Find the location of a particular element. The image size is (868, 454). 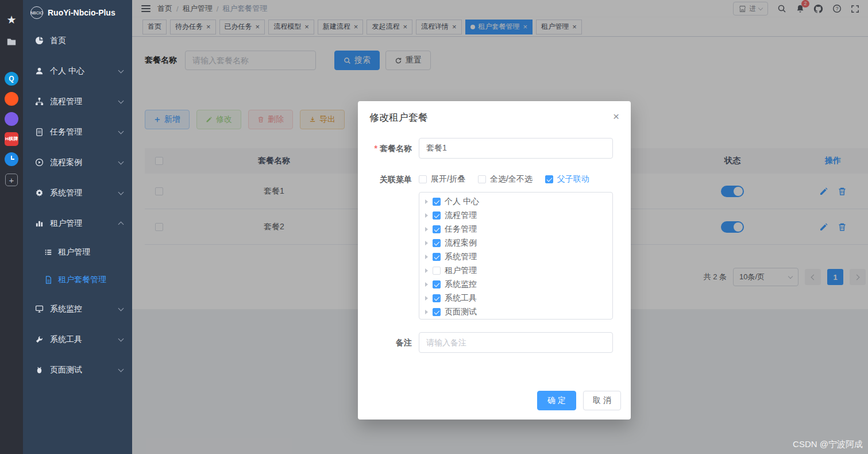

select-all-checkbox: 全选/全不选 is located at coordinates (506, 179).